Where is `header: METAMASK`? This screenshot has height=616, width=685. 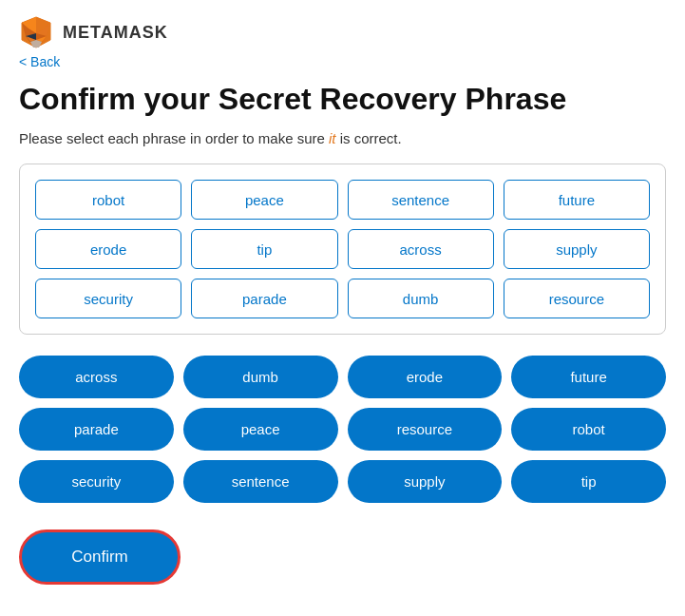
header: METAMASK is located at coordinates (342, 32).